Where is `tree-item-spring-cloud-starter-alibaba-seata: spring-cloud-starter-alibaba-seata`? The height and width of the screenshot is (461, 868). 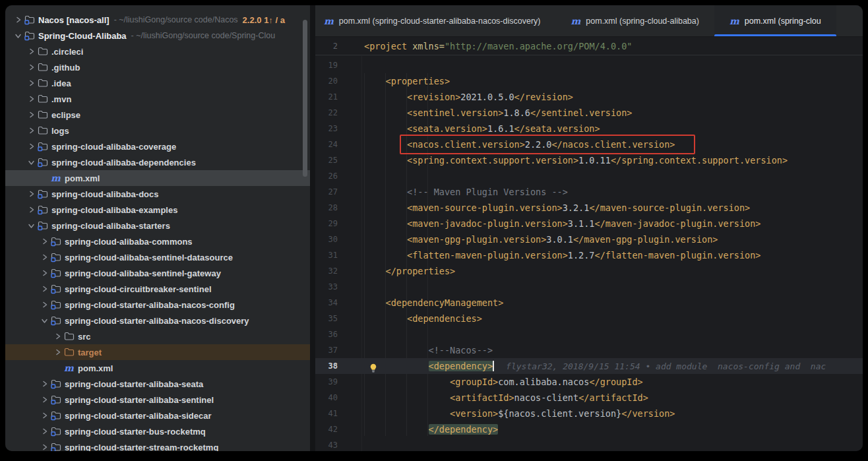 tree-item-spring-cloud-starter-alibaba-seata: spring-cloud-starter-alibaba-seata is located at coordinates (158, 384).